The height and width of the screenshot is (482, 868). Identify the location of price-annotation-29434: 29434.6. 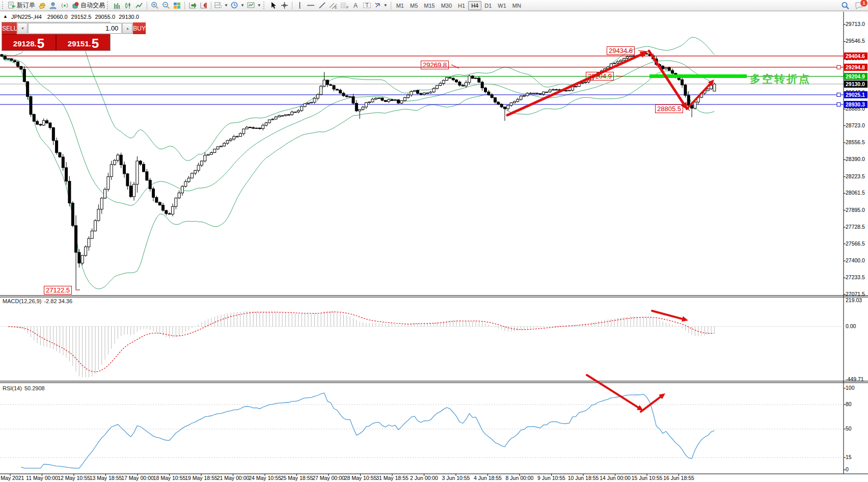
(620, 51).